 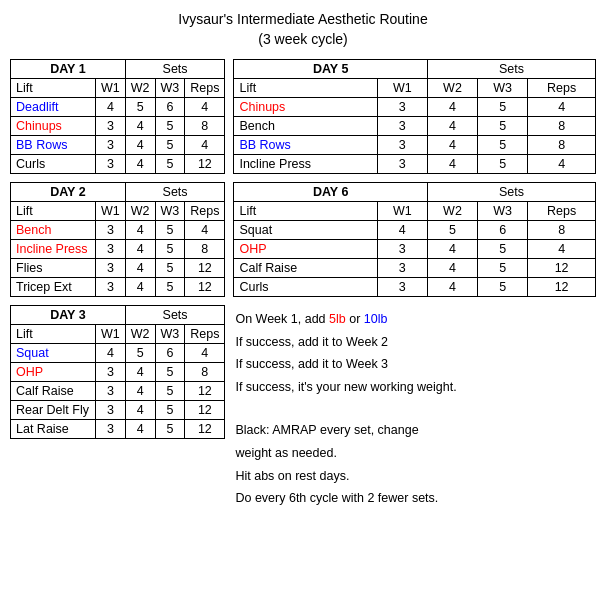 What do you see at coordinates (118, 164) in the screenshot?
I see `table-row: Curls 3 4 5 12` at bounding box center [118, 164].